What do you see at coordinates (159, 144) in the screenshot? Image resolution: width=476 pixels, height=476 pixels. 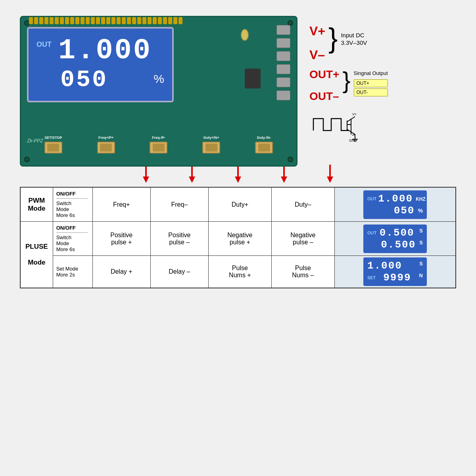 I see `button-group-freq-minus: Freq-/P-` at bounding box center [159, 144].